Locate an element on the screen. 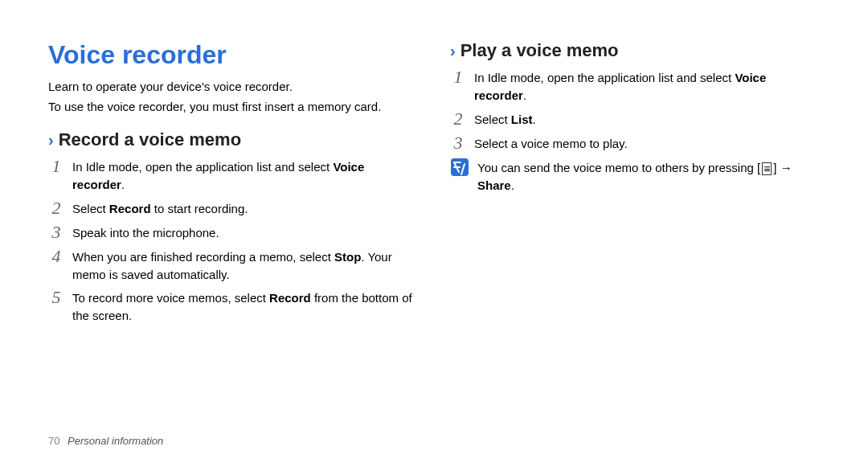  step-number: 4 is located at coordinates (56, 256).